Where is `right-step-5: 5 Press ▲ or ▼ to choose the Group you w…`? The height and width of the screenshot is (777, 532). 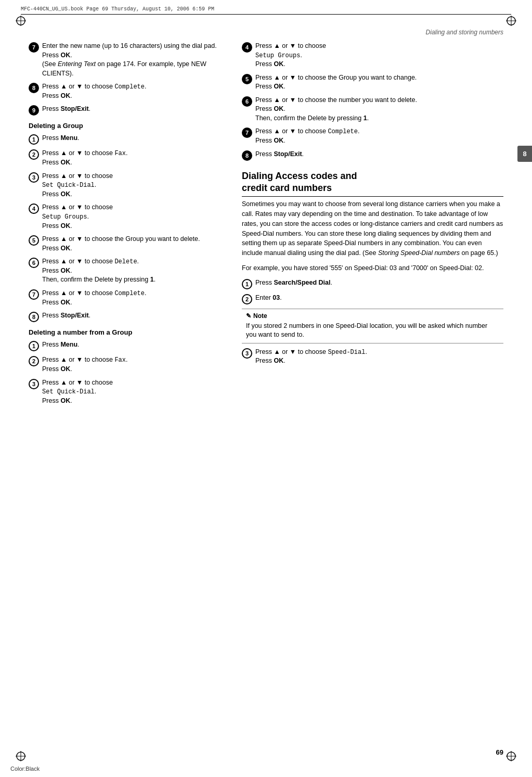 right-step-5: 5 Press ▲ or ▼ to choose the Group you w… is located at coordinates (372, 82).